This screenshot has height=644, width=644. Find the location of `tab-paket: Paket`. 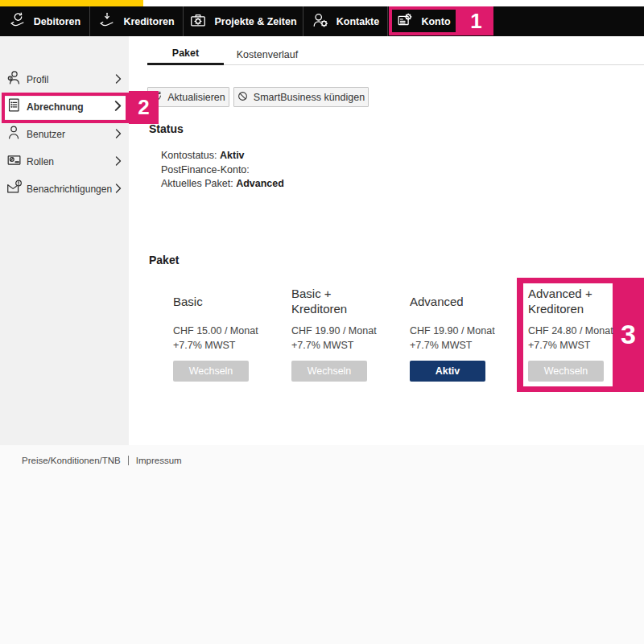

tab-paket: Paket is located at coordinates (185, 55).